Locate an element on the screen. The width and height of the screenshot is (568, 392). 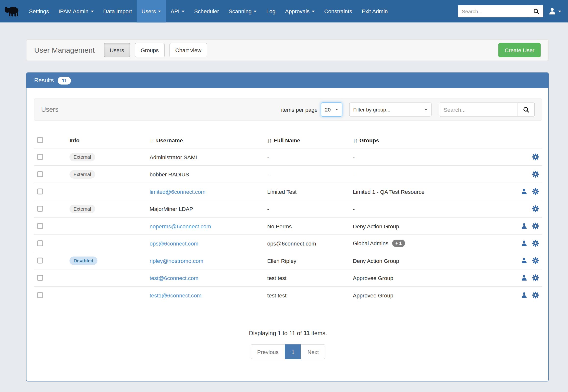
app-logo is located at coordinates (12, 11).